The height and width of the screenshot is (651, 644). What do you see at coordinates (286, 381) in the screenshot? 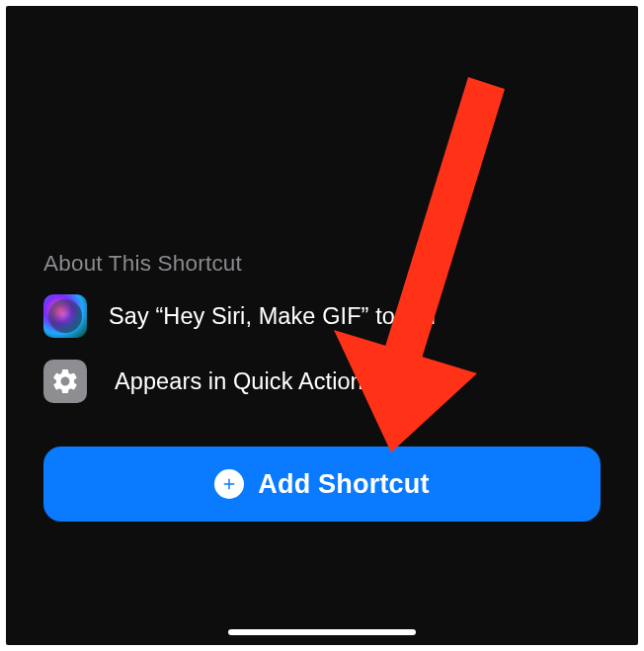
I see `quick-actions-text: Appears in Quick Actions on Mac` at bounding box center [286, 381].